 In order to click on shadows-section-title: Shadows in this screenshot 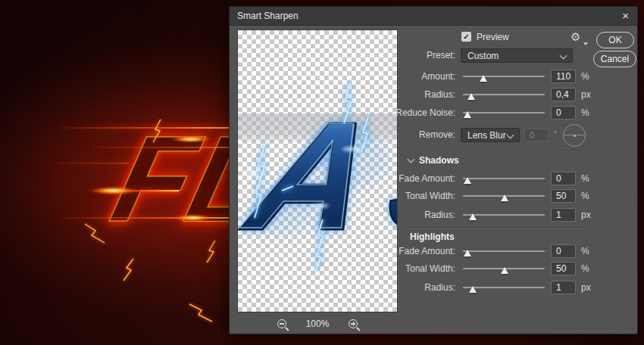, I will do `click(439, 160)`.